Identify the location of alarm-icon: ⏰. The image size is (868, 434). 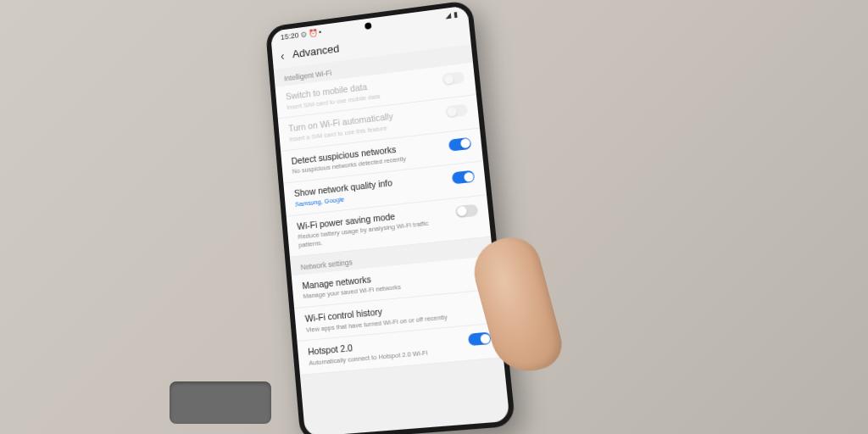
(312, 34).